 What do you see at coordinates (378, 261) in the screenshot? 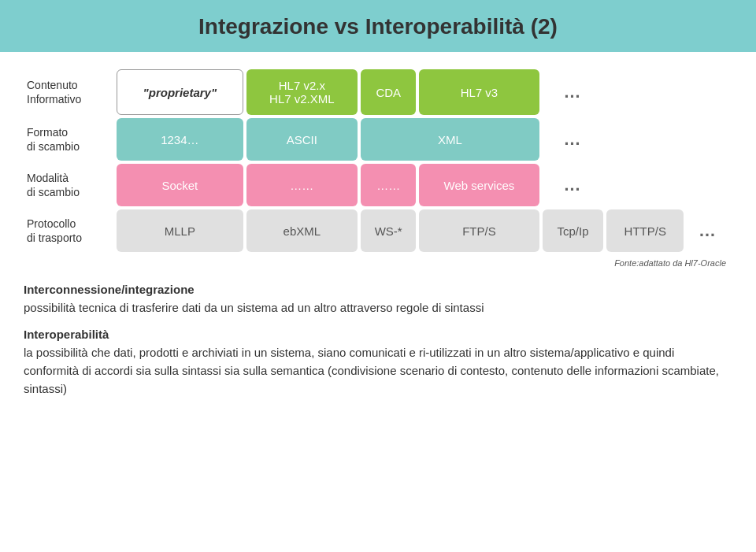
I see `fonte-text: Fonte:adattato da Hl7-Oracle` at bounding box center [378, 261].